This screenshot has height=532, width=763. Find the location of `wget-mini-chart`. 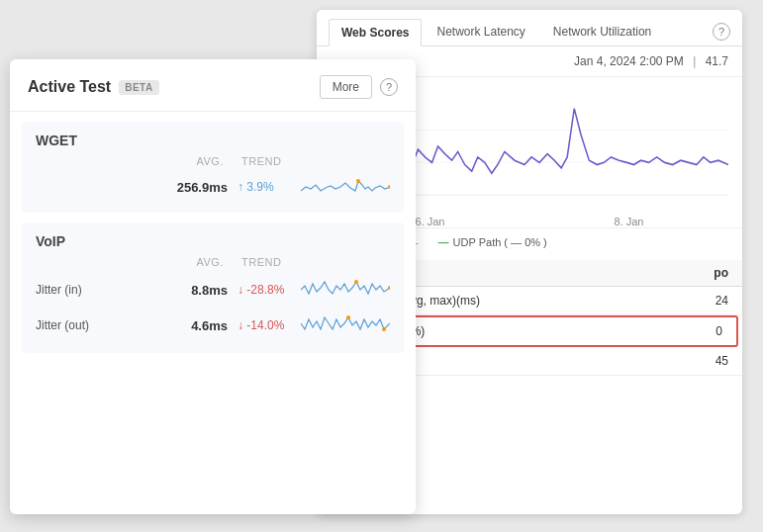

wget-mini-chart is located at coordinates (345, 187).